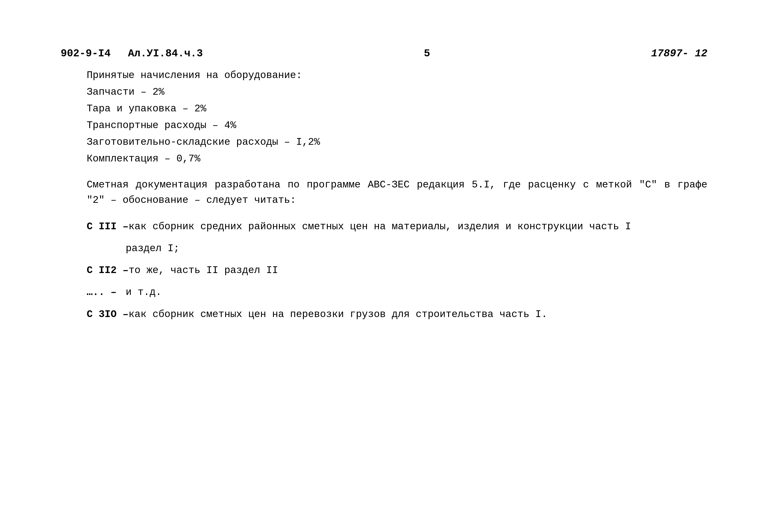  I want to click on doc-id: 17897- 12, so click(679, 53).